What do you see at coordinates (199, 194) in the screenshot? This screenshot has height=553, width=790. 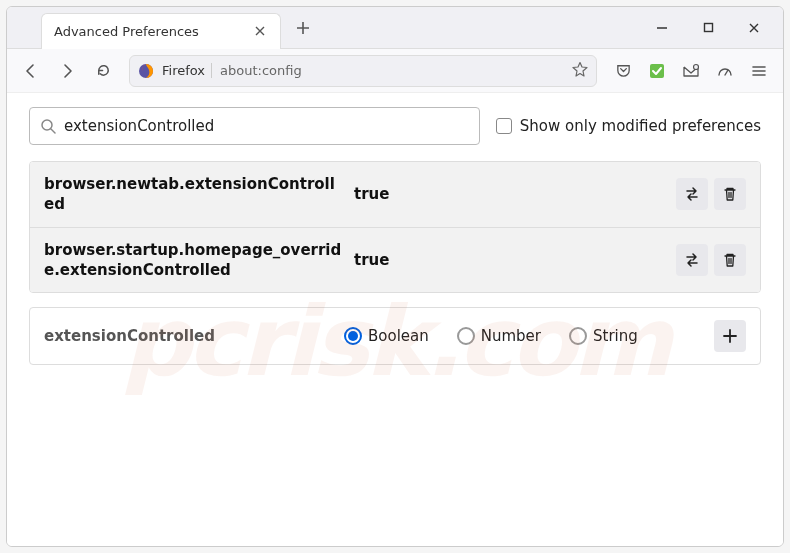 I see `preference-name: browser.newtab.extensionControlled` at bounding box center [199, 194].